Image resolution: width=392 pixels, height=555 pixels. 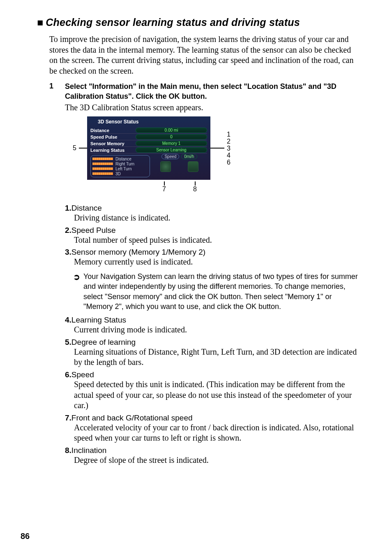 I want to click on speed-value: 0mi/h, so click(x=189, y=156).